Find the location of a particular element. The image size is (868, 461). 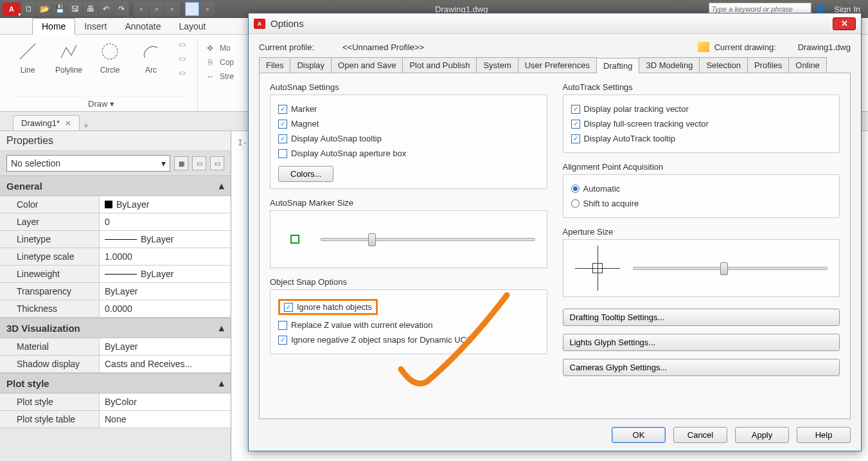

options-tab-plot-and-publish: Plot and Publish is located at coordinates (439, 65).